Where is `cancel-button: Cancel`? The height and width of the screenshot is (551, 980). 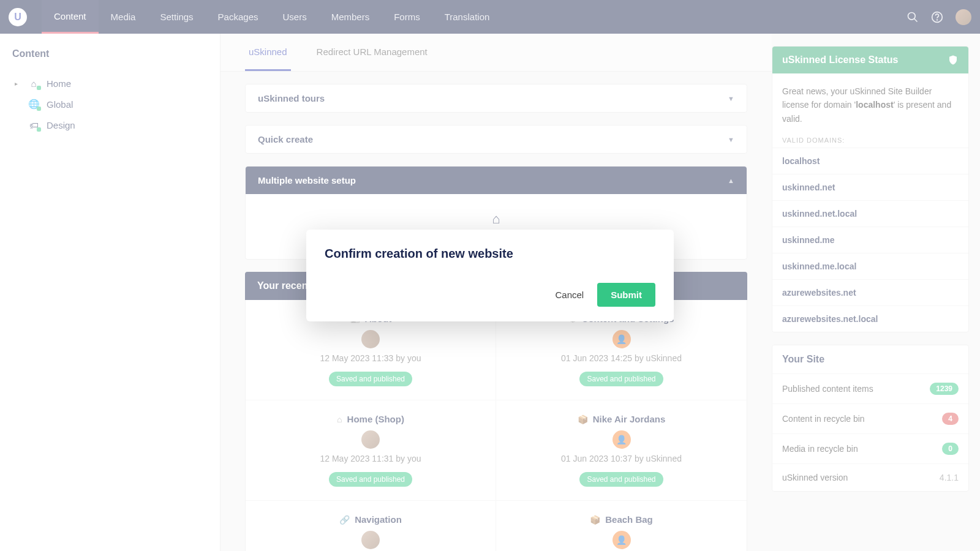
cancel-button: Cancel is located at coordinates (570, 295).